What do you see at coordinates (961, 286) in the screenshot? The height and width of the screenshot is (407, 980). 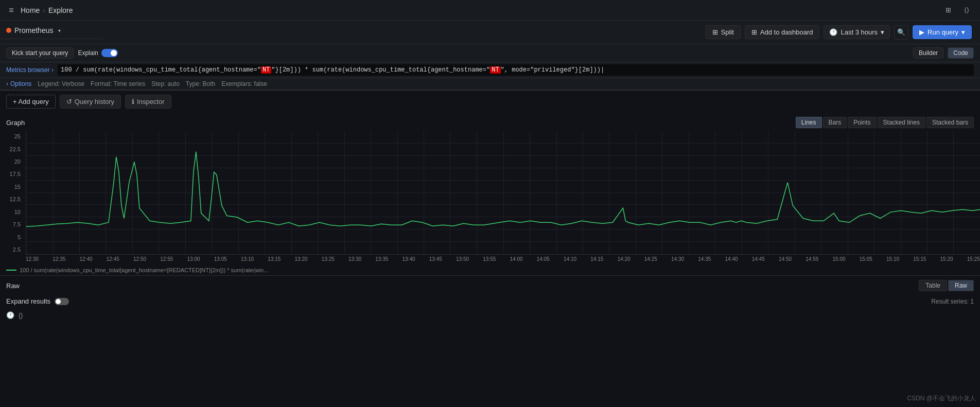 I see `raw-button: Raw` at bounding box center [961, 286].